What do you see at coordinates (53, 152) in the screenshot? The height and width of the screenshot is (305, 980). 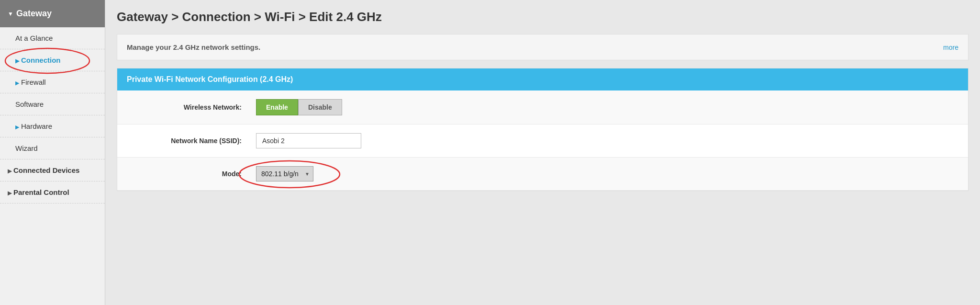 I see `sidebar: ▼ Gateway At a Glance ▶Connection ▶Firew…` at bounding box center [53, 152].